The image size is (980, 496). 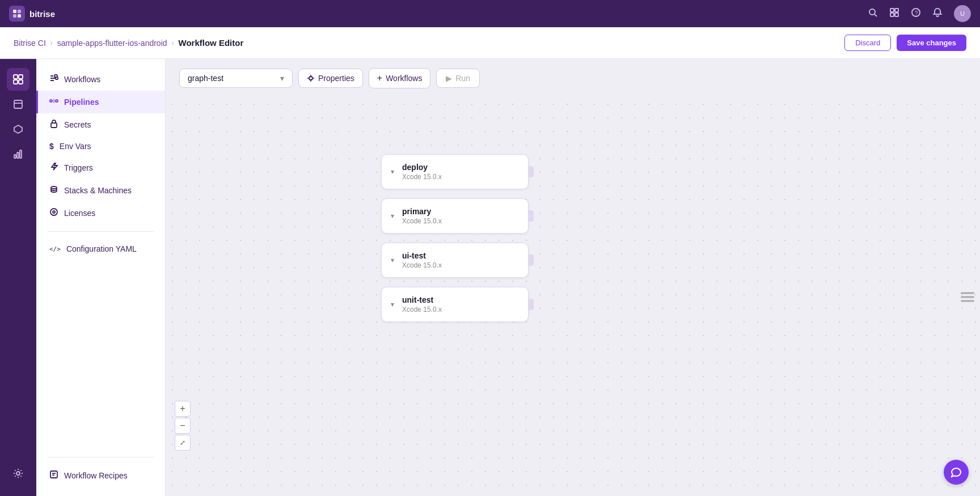 I want to click on breadcrumb-sep-1: ›, so click(x=52, y=43).